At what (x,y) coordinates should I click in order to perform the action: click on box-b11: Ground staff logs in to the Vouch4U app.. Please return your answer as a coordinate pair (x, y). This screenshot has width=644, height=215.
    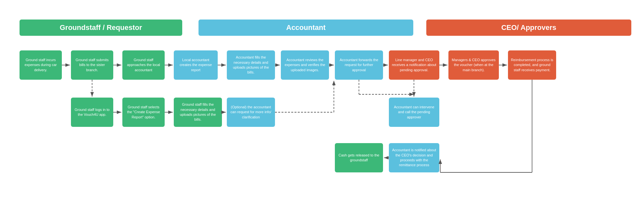
    Looking at the image, I should click on (92, 112).